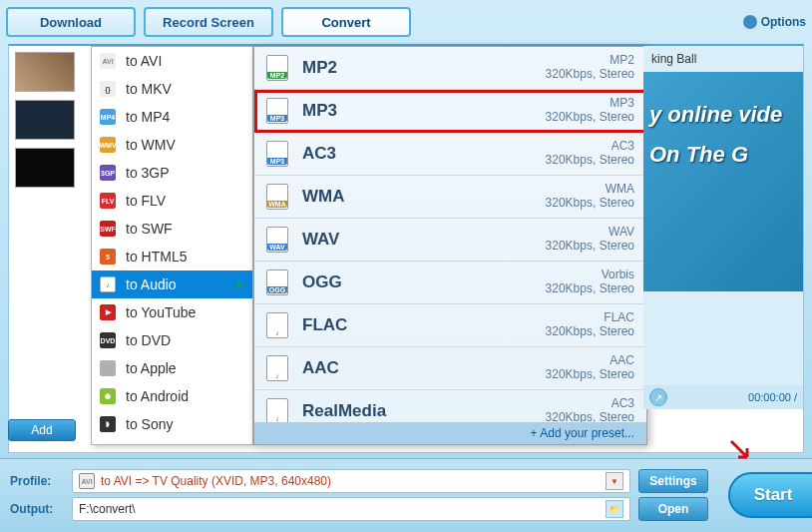 The width and height of the screenshot is (812, 532). I want to click on format-label: to WMV, so click(151, 145).